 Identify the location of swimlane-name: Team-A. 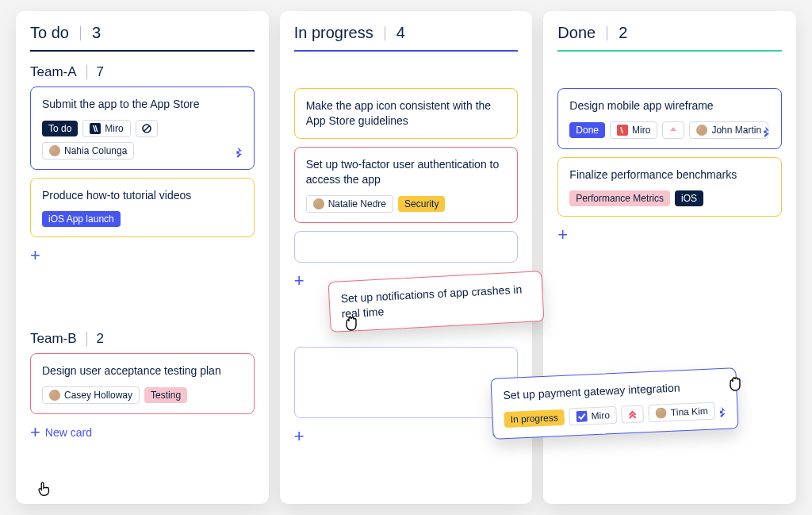
(54, 72).